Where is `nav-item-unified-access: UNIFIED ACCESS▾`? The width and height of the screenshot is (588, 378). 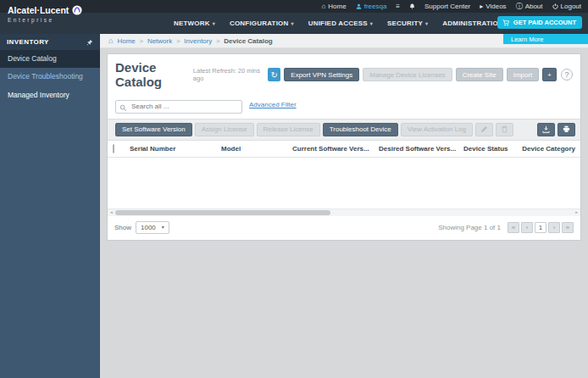
nav-item-unified-access: UNIFIED ACCESS▾ is located at coordinates (341, 24).